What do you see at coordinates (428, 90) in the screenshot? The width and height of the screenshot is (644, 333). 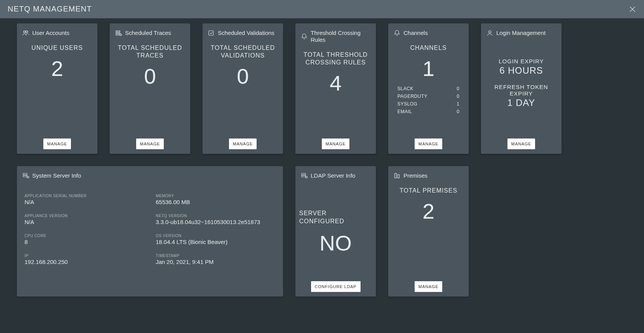 I see `card-body: CHANNELS 1 SLACK0 PAGERDUTY0 SYSLOG1 EMA…` at bounding box center [428, 90].